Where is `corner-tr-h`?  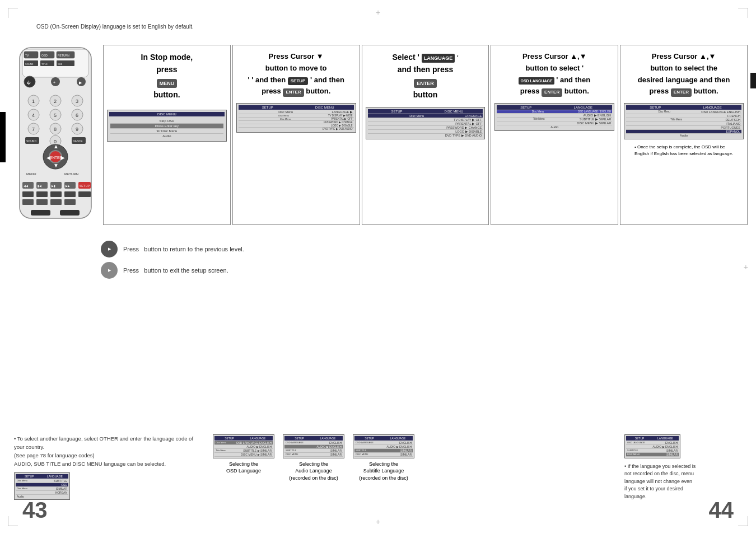 corner-tr-h is located at coordinates (743, 8).